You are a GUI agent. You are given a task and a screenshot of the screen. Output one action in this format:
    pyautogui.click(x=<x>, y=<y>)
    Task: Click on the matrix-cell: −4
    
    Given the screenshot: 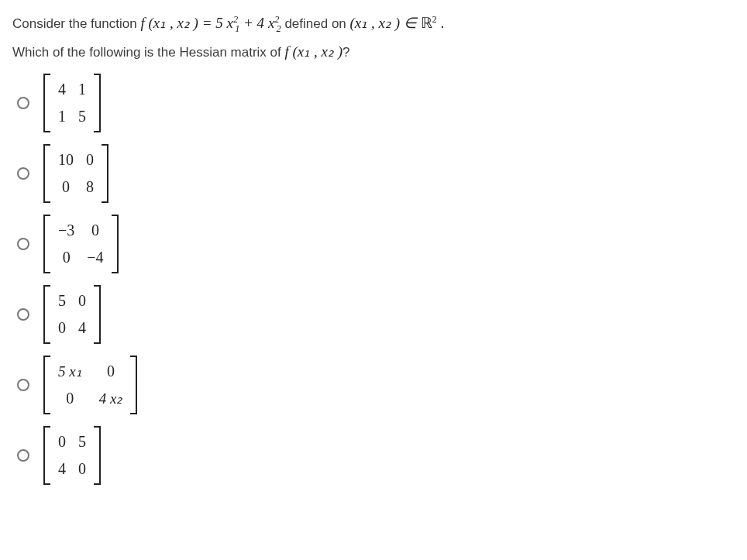 What is the action you would take?
    pyautogui.click(x=95, y=257)
    